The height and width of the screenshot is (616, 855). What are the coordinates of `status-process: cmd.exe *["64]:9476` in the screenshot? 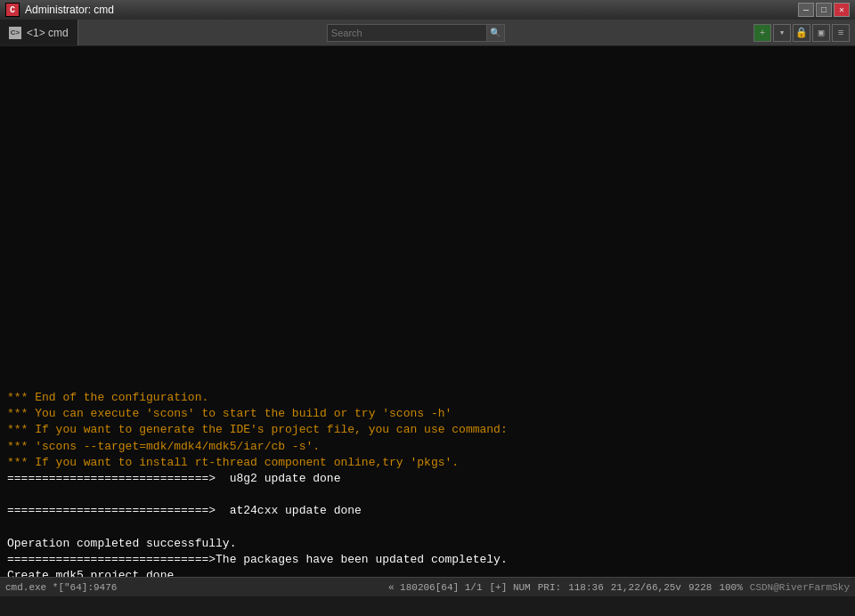 It's located at (61, 588).